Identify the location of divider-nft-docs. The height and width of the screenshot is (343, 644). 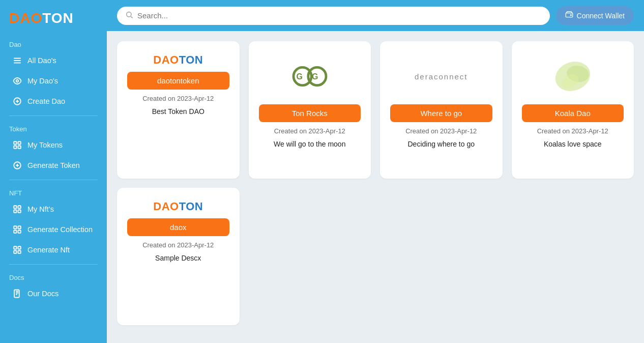
(53, 265).